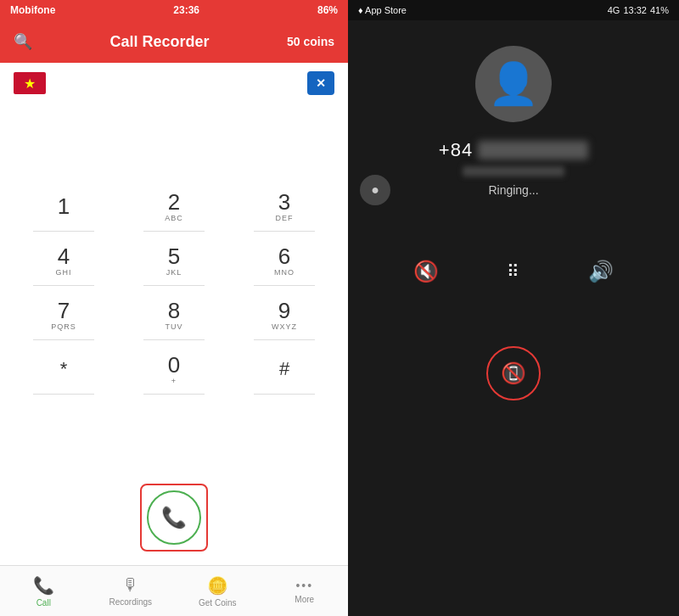  Describe the element at coordinates (513, 150) in the screenshot. I see `phone-number: +84` at that location.